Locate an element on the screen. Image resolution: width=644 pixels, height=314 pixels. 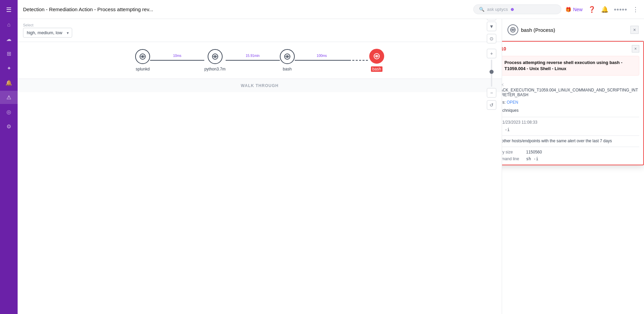
select-label: Select is located at coordinates (47, 25).